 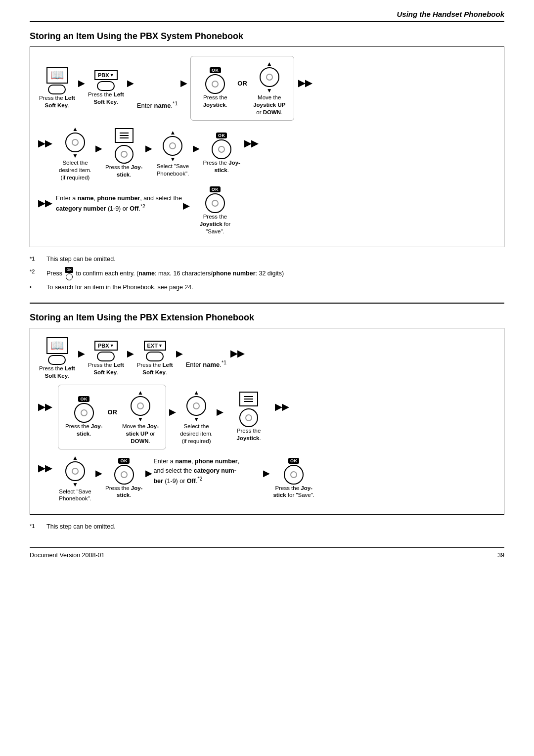 What do you see at coordinates (267, 317) in the screenshot?
I see `section2-title: Storing an Item Using the PBX Extension …` at bounding box center [267, 317].